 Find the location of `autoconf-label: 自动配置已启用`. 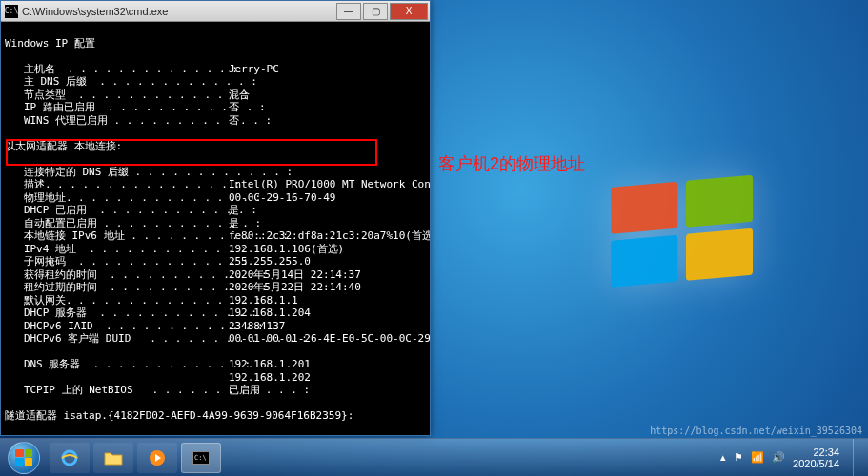

autoconf-label: 自动配置已启用 is located at coordinates (61, 223).